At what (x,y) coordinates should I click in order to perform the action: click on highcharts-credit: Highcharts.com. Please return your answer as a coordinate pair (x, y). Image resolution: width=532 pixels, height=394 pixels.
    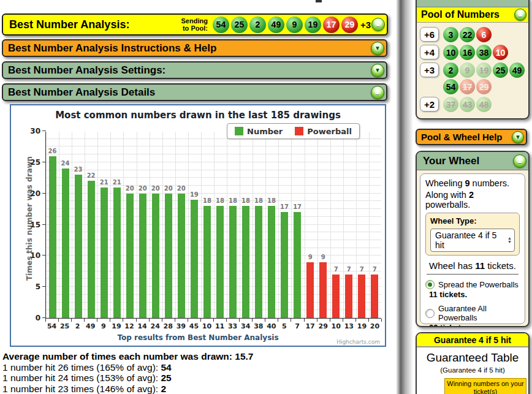
    Looking at the image, I should click on (358, 342).